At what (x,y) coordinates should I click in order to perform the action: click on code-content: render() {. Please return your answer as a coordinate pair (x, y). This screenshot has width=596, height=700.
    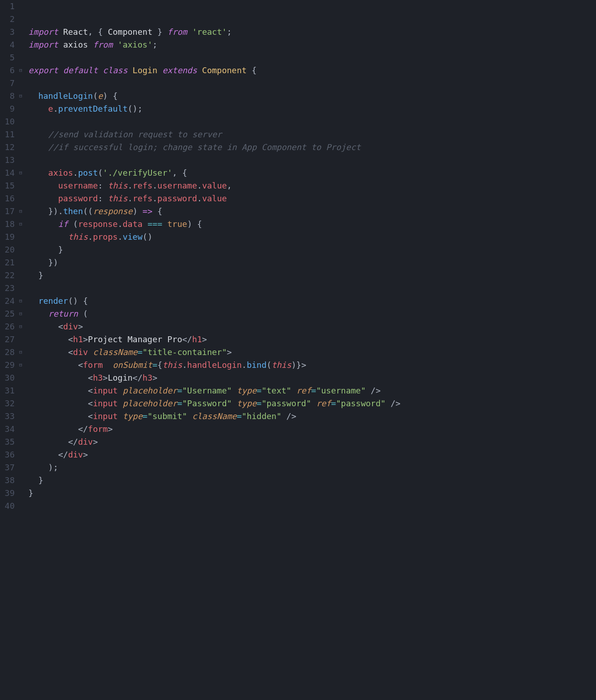
    Looking at the image, I should click on (312, 301).